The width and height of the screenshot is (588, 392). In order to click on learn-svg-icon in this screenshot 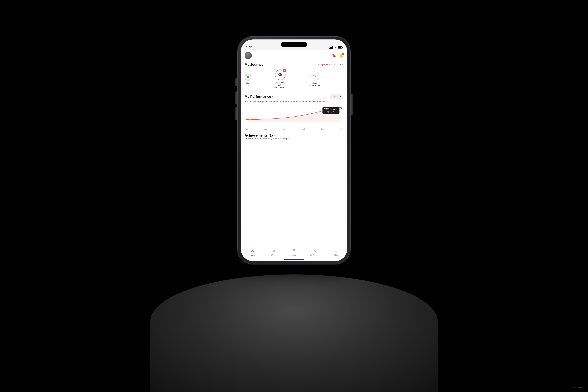, I will do `click(294, 251)`.